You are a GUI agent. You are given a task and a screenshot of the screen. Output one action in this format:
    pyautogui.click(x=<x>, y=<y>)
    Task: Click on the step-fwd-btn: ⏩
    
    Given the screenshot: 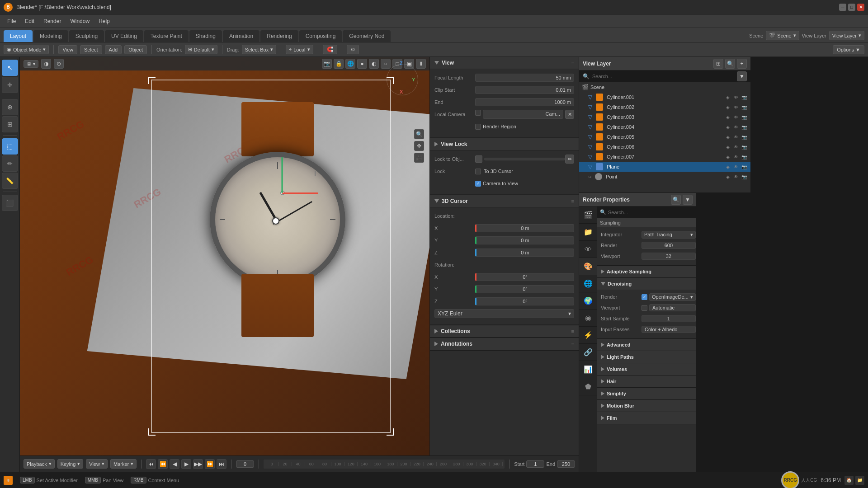 What is the action you would take?
    pyautogui.click(x=210, y=464)
    